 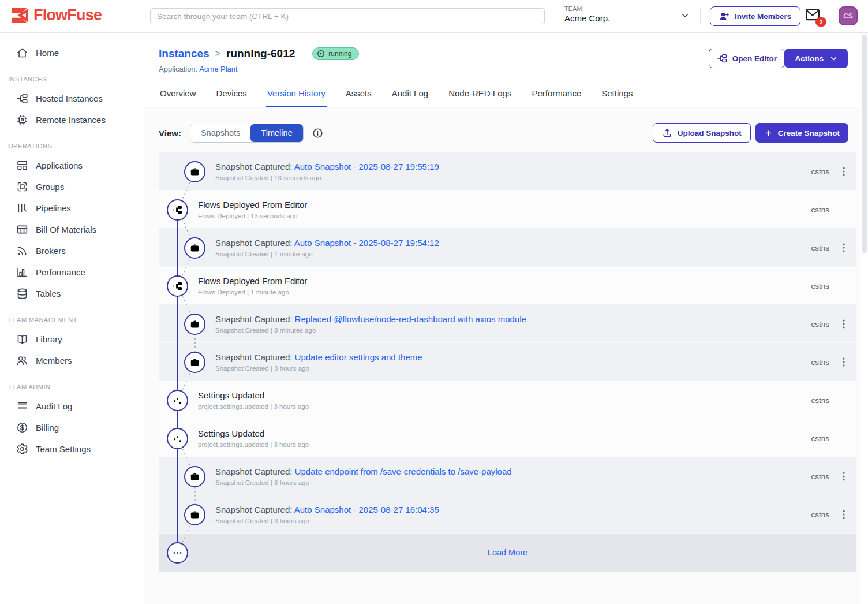 What do you see at coordinates (367, 509) in the screenshot?
I see `snapshot-link: Auto Snapshot - 2025-08-27 16:04:35` at bounding box center [367, 509].